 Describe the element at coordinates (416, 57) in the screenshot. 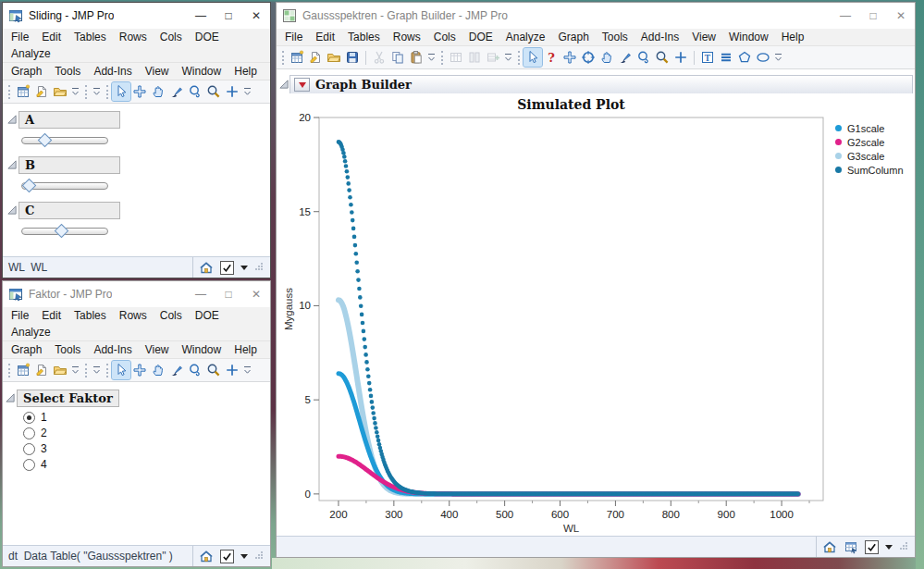

I see `paste-tool-icon` at that location.